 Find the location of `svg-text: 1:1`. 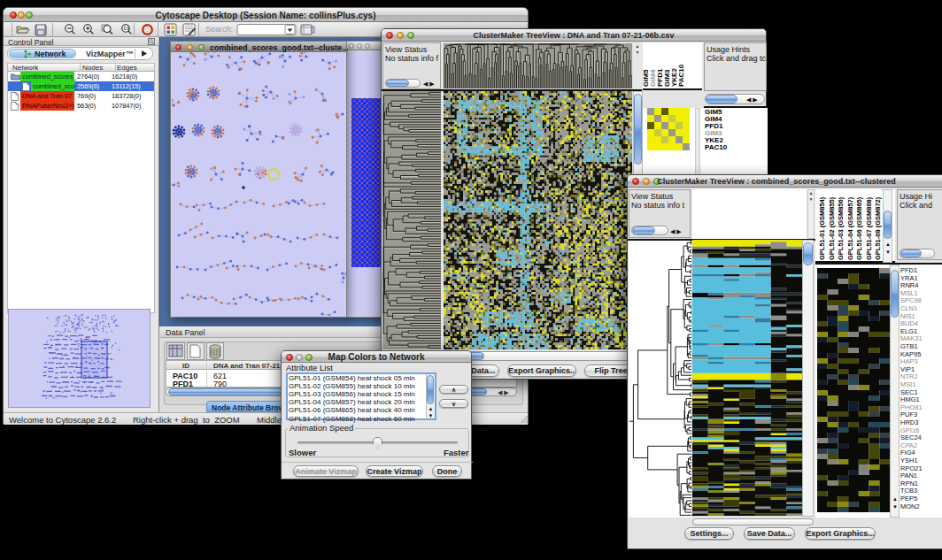

svg-text: 1:1 is located at coordinates (127, 28).